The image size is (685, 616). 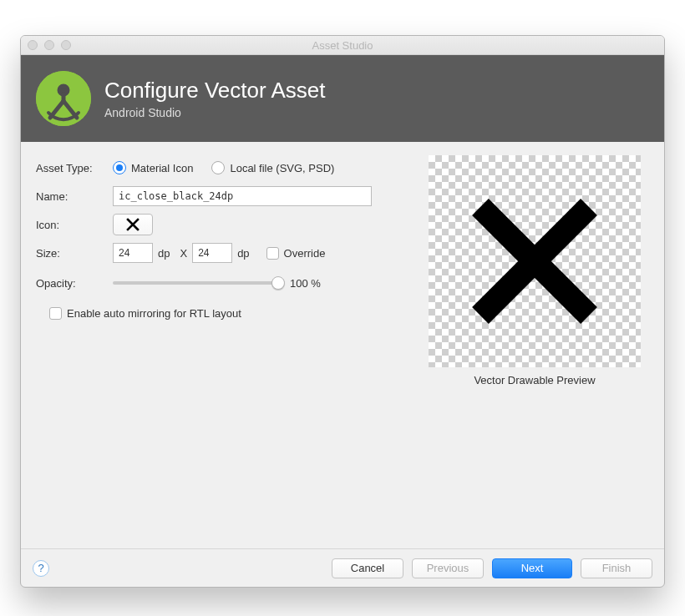 I want to click on traffic-lights, so click(x=49, y=45).